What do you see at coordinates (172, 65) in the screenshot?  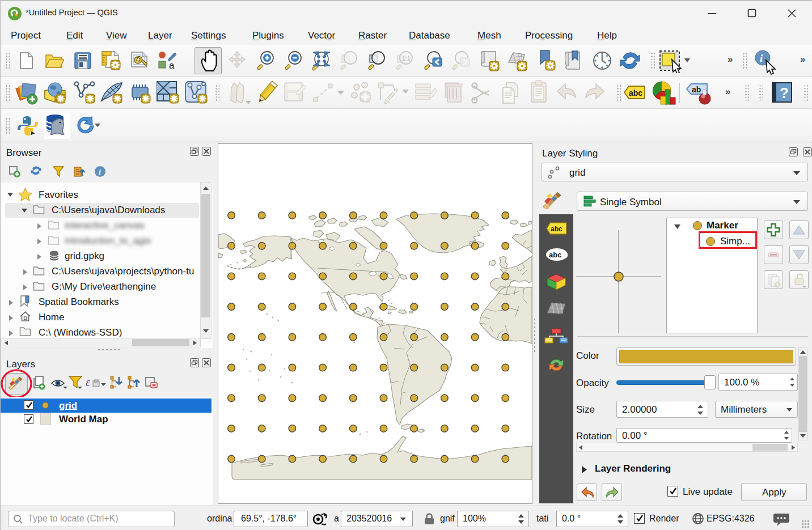 I see `svg-text: a` at bounding box center [172, 65].